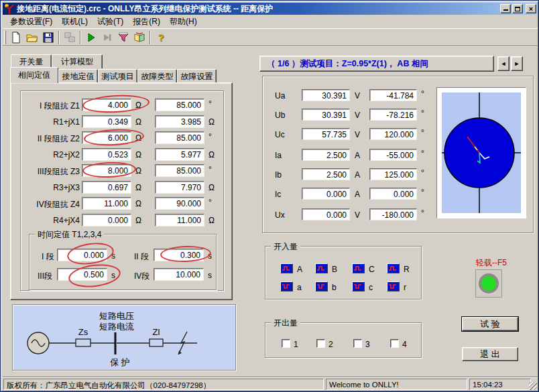  Describe the element at coordinates (117, 316) in the screenshot. I see `fault-voltage-label: 短路电压` at that location.